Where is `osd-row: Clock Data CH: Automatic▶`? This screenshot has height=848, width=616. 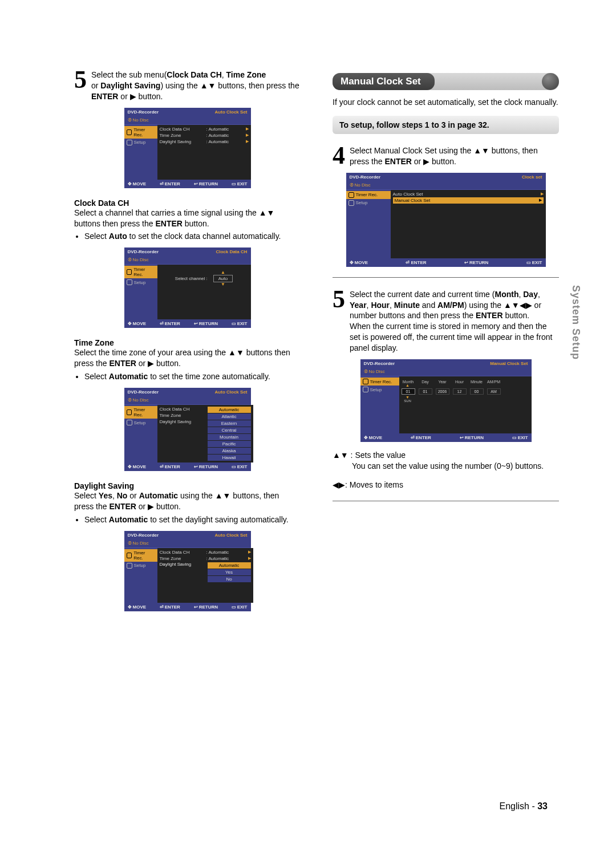
osd-row: Clock Data CH: Automatic▶ is located at coordinates (204, 129).